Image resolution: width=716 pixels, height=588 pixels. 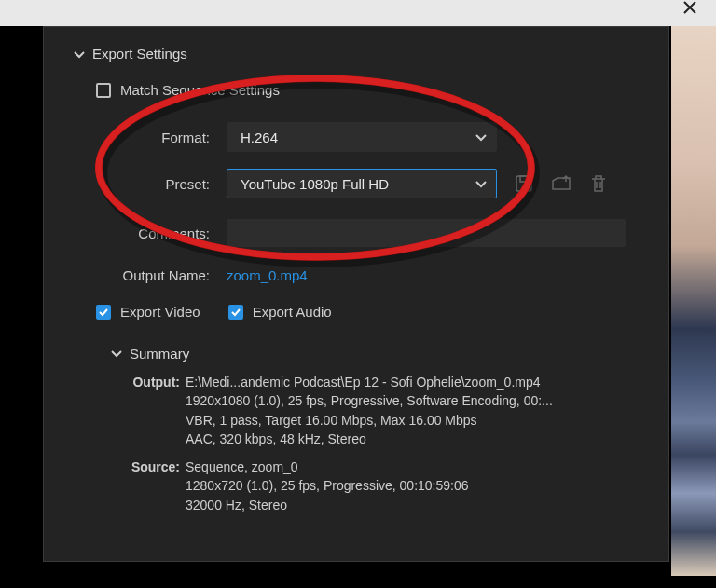 I want to click on output-filename-link: zoom_0.mp4, so click(x=267, y=276).